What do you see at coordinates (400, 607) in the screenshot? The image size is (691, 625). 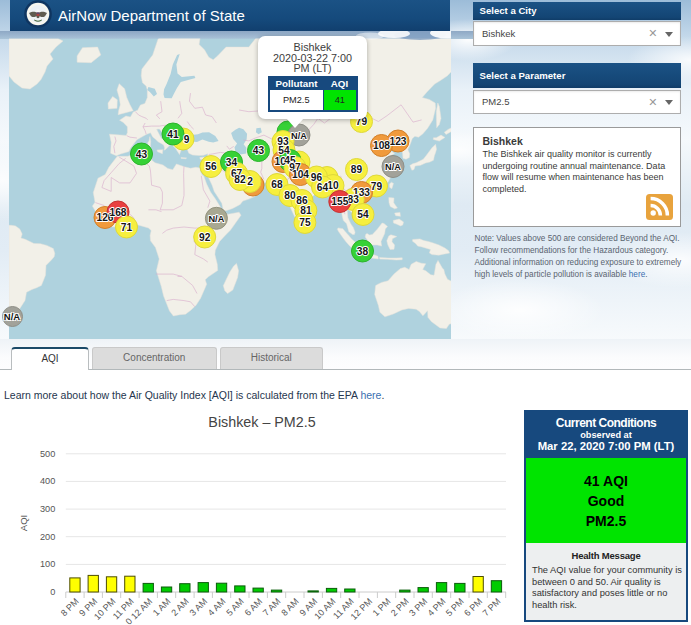 I see `svg-text: 2 PM` at bounding box center [400, 607].